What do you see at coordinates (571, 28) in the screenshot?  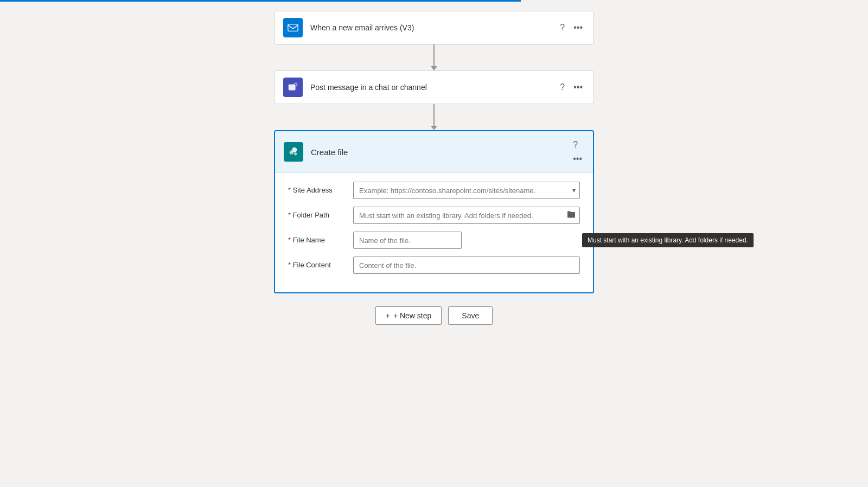 I see `step-actions-email: ? •••` at bounding box center [571, 28].